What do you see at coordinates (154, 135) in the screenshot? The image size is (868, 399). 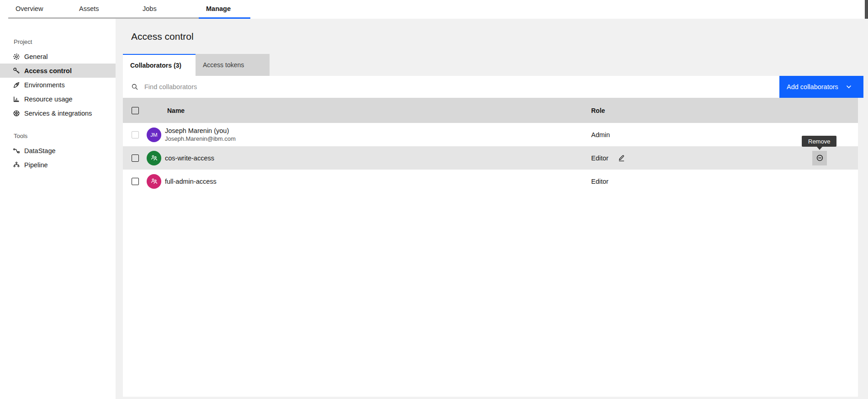 I see `avatar: JM` at bounding box center [154, 135].